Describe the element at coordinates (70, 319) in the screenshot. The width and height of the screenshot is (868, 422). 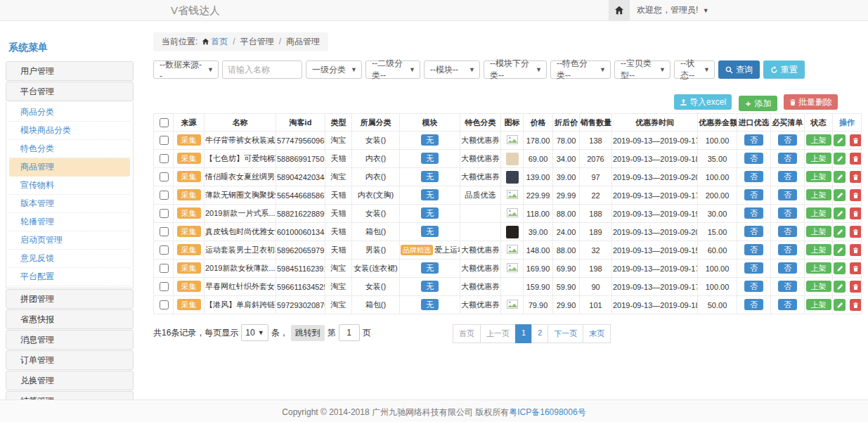
I see `sidebar-item-13: 省惠快报` at that location.